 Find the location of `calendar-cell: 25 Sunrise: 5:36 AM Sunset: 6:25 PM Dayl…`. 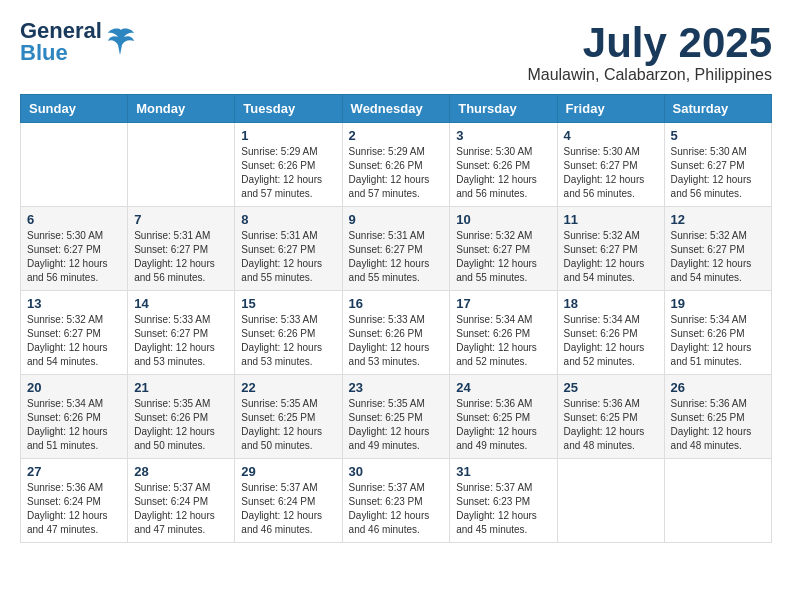

calendar-cell: 25 Sunrise: 5:36 AM Sunset: 6:25 PM Dayl… is located at coordinates (610, 417).